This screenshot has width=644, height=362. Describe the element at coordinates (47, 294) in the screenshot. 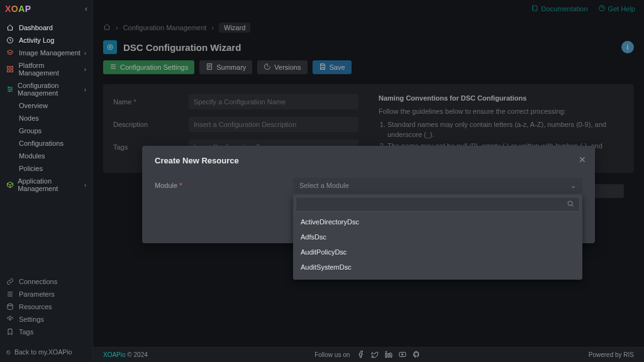

I see `sidebar-parameters: Parameters` at that location.